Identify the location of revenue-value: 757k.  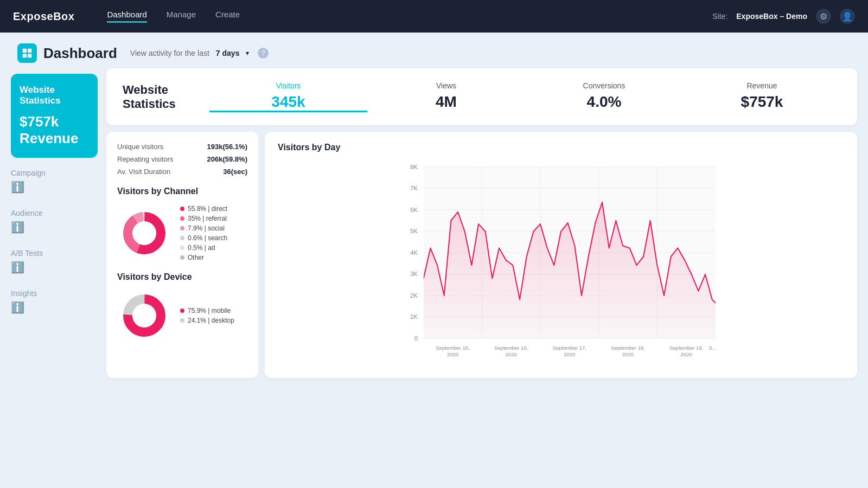
(43, 121).